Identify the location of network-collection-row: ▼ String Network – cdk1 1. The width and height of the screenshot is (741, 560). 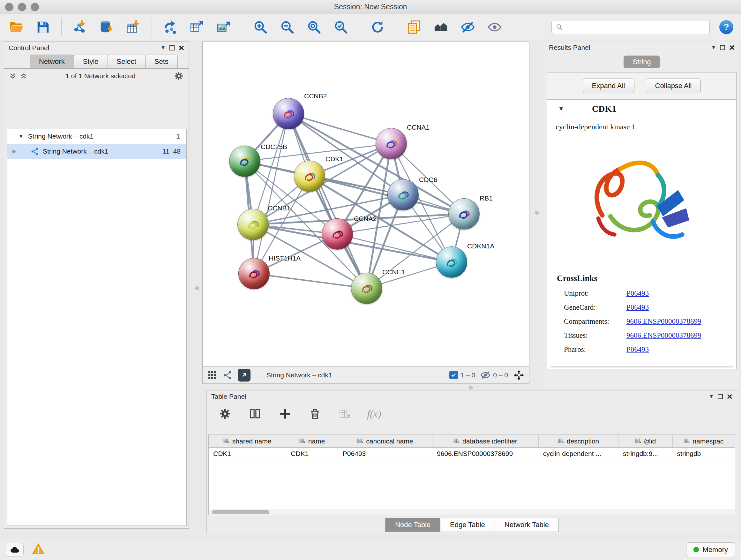
(96, 136).